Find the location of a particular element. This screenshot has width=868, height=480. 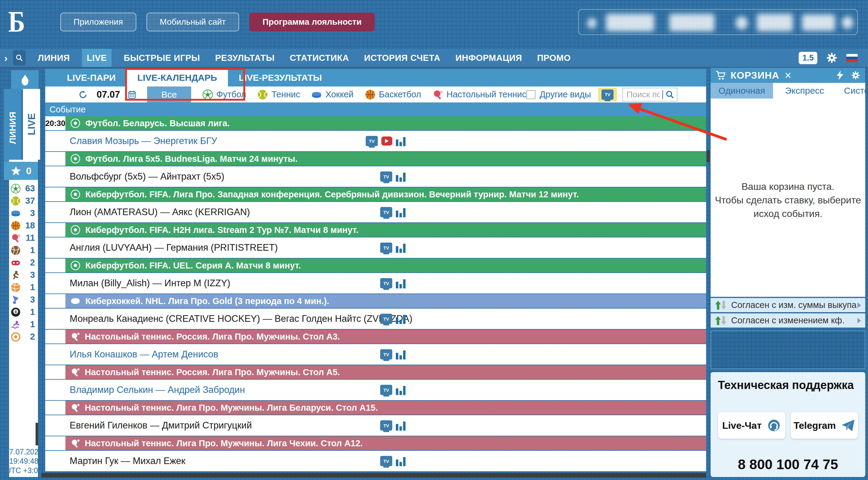

favorites-row: 0 is located at coordinates (21, 171).